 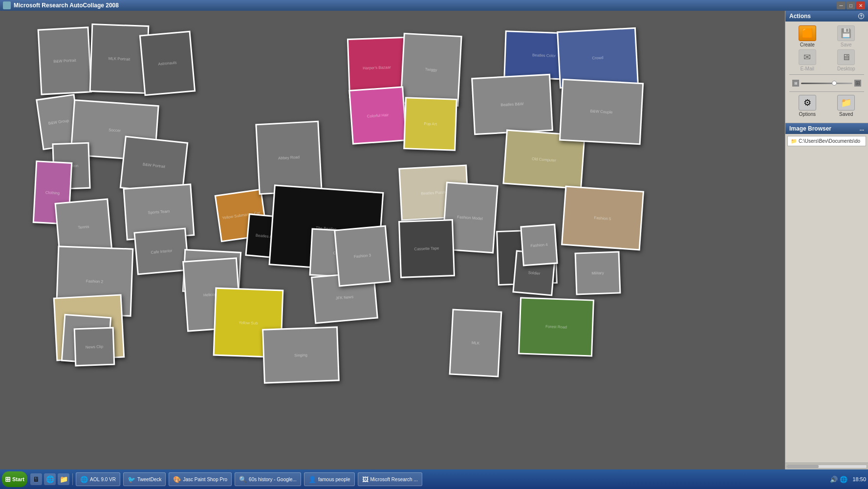 I want to click on desktop-label: Desktop, so click(x=846, y=68).